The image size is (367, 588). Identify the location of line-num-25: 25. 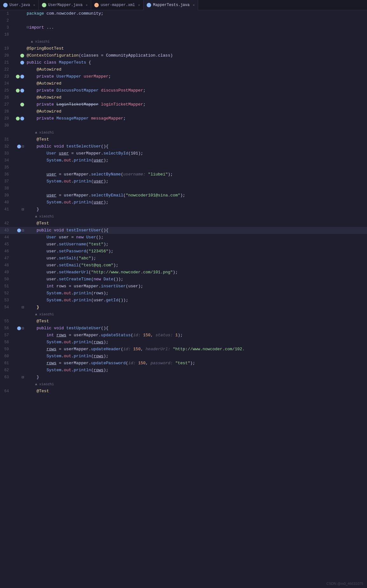
(6, 91).